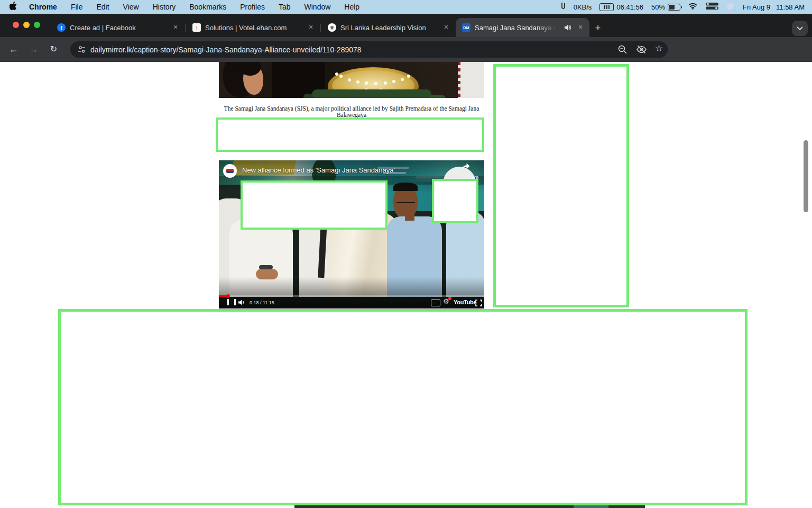 The width and height of the screenshot is (812, 508). What do you see at coordinates (262, 303) in the screenshot?
I see `video-time-display: 0:18 / 11:15` at bounding box center [262, 303].